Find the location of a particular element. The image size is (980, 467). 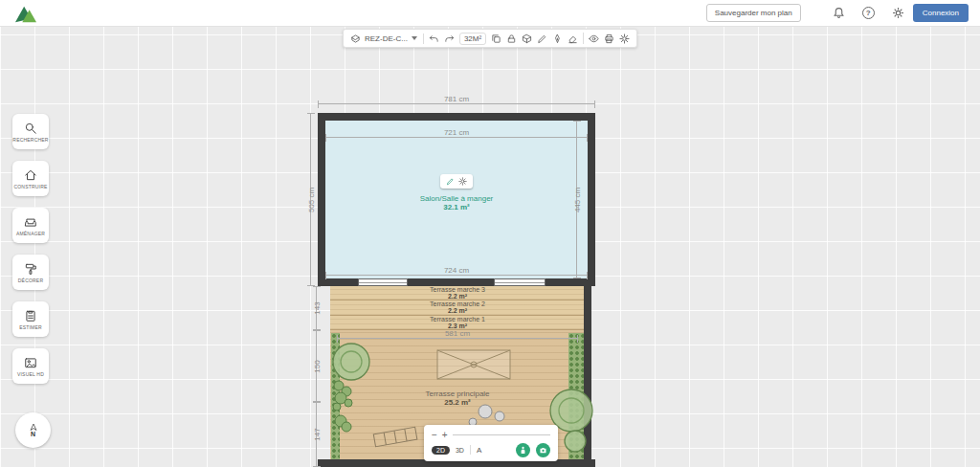

edit-pencil-icon is located at coordinates (450, 182).